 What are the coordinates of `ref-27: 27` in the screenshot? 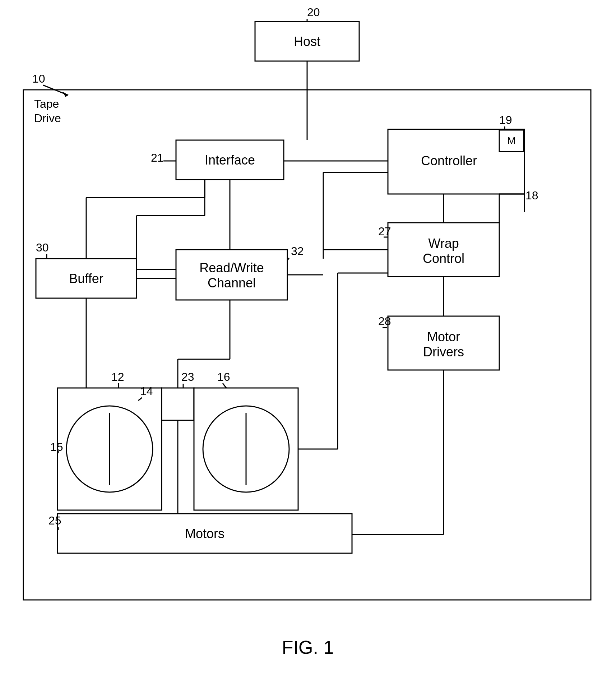 It's located at (385, 231).